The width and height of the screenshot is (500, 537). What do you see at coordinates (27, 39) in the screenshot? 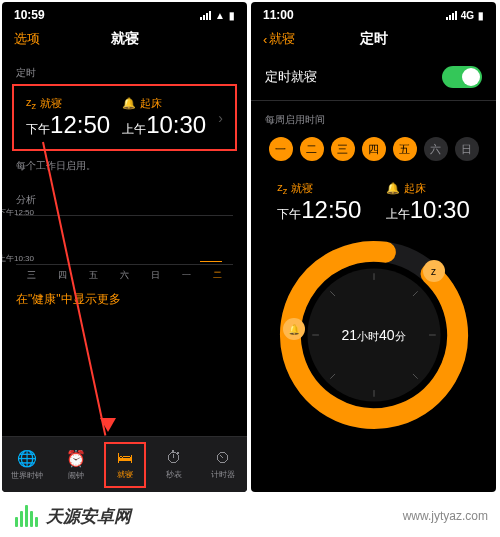
I see `nav-back-button: 选项` at bounding box center [27, 39].